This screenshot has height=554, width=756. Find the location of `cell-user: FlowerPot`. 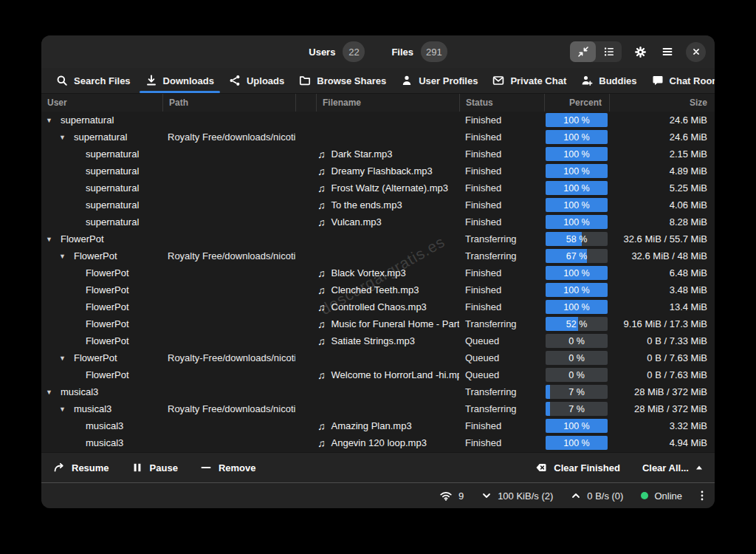

cell-user: FlowerPot is located at coordinates (102, 324).